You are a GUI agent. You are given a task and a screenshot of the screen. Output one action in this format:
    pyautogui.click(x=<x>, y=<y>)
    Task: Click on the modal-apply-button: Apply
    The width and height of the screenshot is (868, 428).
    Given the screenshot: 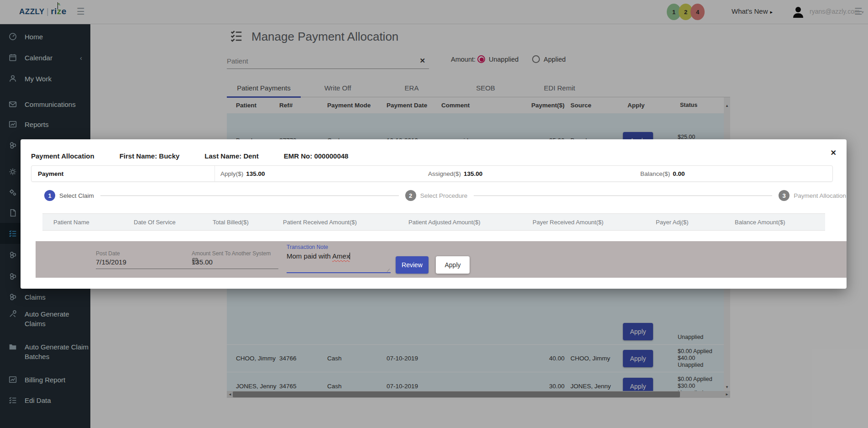 What is the action you would take?
    pyautogui.click(x=453, y=265)
    